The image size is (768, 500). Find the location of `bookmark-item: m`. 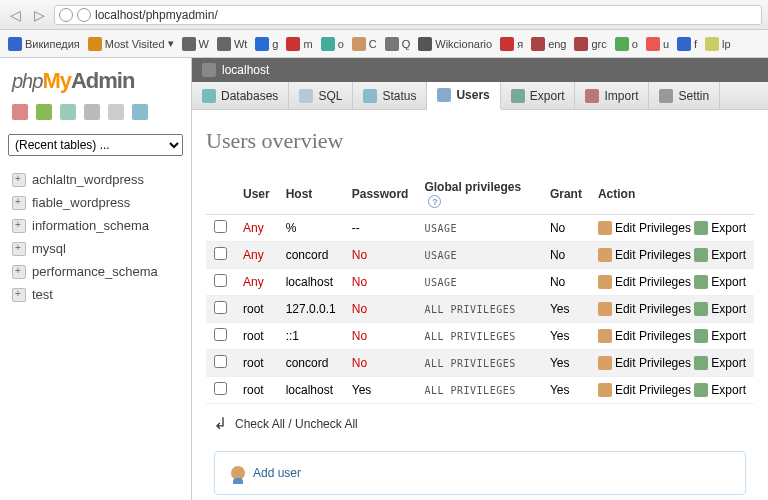

bookmark-item: m is located at coordinates (299, 44).